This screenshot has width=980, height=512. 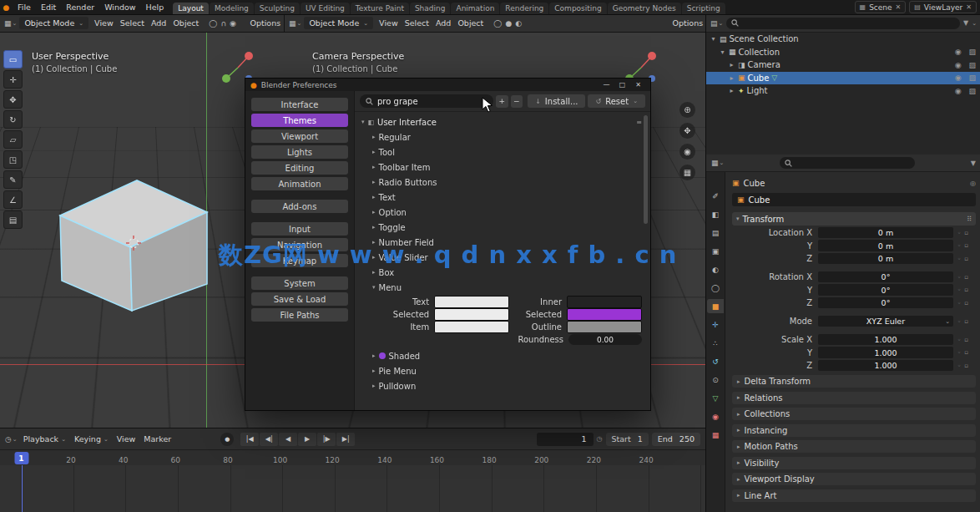 What do you see at coordinates (604, 302) in the screenshot?
I see `color-swatch-inner` at bounding box center [604, 302].